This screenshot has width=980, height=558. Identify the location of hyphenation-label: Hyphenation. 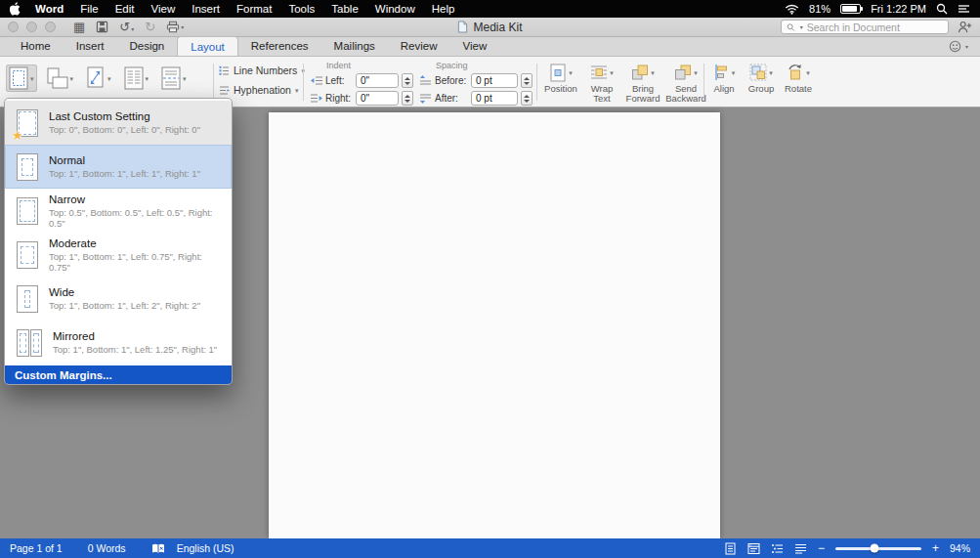
(262, 90).